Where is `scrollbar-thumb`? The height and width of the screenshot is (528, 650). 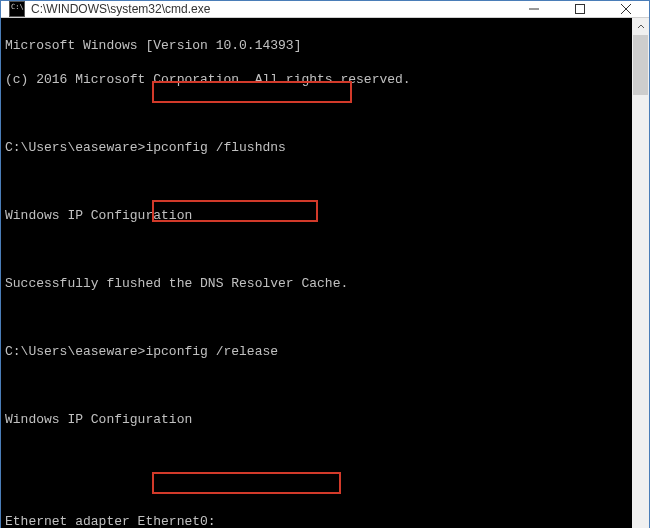
scrollbar-thumb is located at coordinates (640, 65).